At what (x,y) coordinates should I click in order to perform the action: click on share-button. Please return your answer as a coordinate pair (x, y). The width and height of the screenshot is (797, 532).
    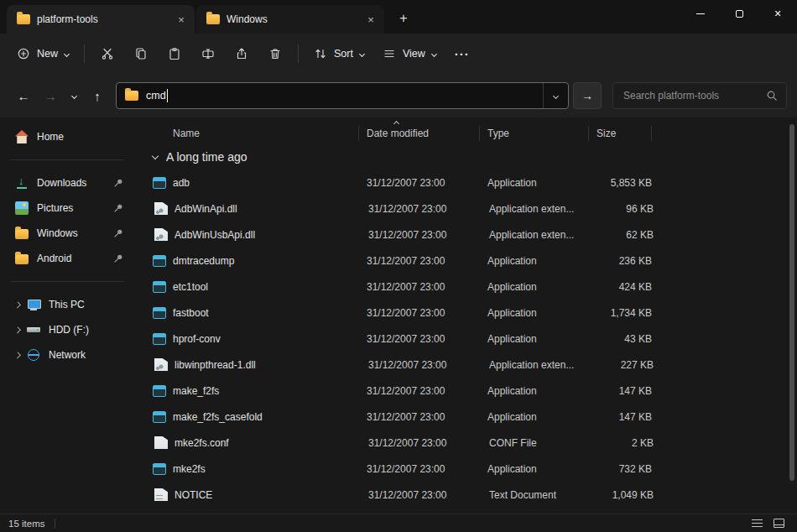
    Looking at the image, I should click on (242, 54).